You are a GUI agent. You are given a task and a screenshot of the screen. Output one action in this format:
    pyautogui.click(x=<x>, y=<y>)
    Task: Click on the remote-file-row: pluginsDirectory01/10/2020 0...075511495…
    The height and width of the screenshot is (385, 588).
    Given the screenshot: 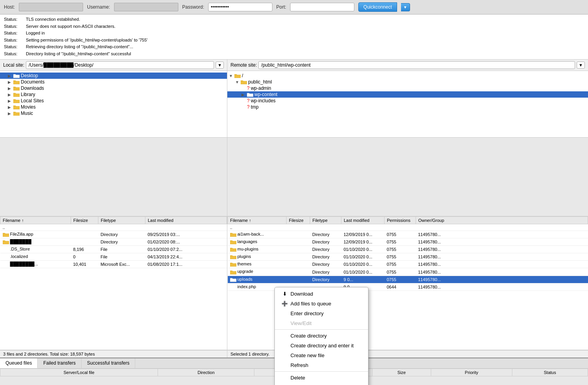 What is the action you would take?
    pyautogui.click(x=408, y=257)
    